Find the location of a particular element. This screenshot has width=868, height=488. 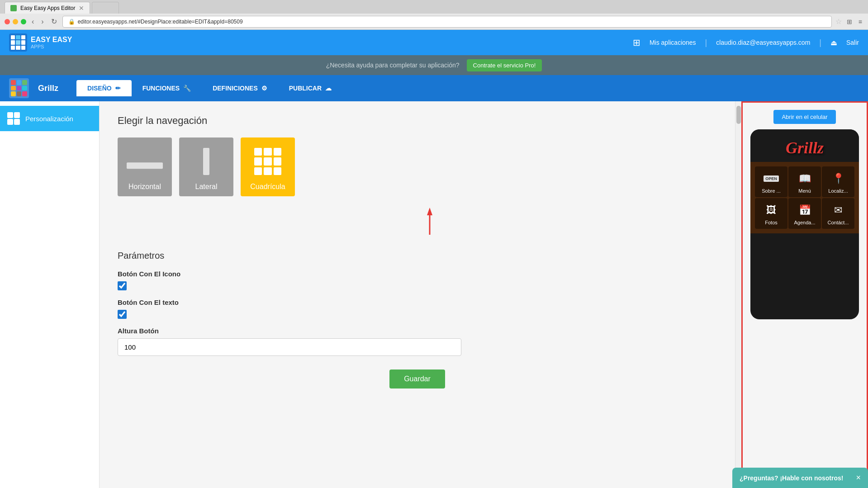

phone-grid-item-agenda: 📅Agenda... is located at coordinates (805, 213).